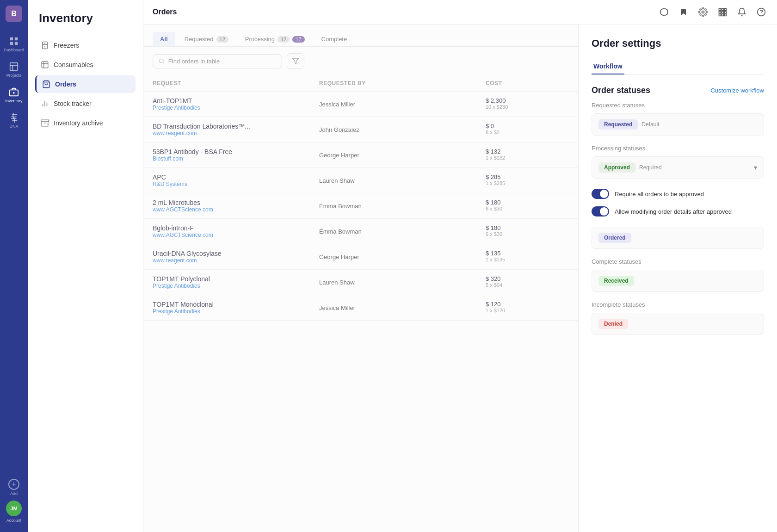 This screenshot has height=532, width=777. I want to click on sidebar-item-orders: Orders, so click(85, 84).